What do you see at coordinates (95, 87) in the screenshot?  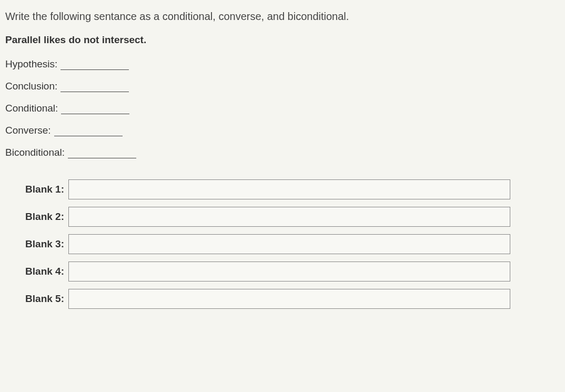 I see `conclusion-underline` at bounding box center [95, 87].